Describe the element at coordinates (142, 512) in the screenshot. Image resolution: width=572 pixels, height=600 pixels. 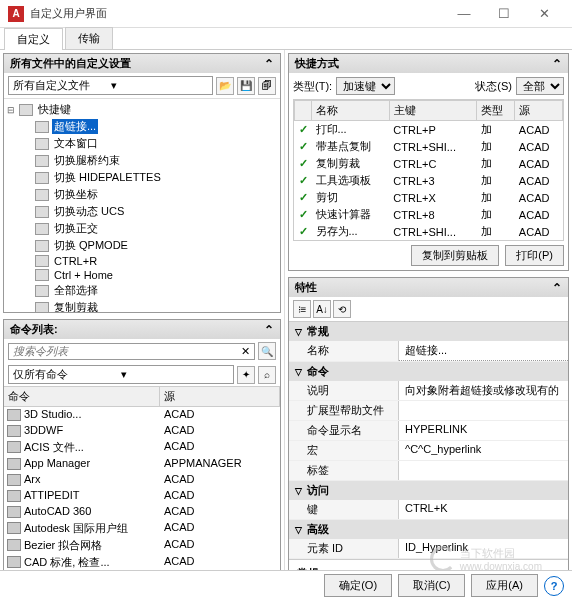
I see `command-row: AutoCAD 360ACAD` at that location.